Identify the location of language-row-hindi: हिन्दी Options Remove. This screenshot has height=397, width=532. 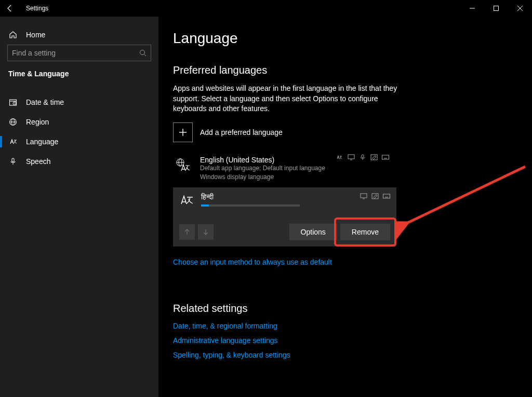
(285, 217).